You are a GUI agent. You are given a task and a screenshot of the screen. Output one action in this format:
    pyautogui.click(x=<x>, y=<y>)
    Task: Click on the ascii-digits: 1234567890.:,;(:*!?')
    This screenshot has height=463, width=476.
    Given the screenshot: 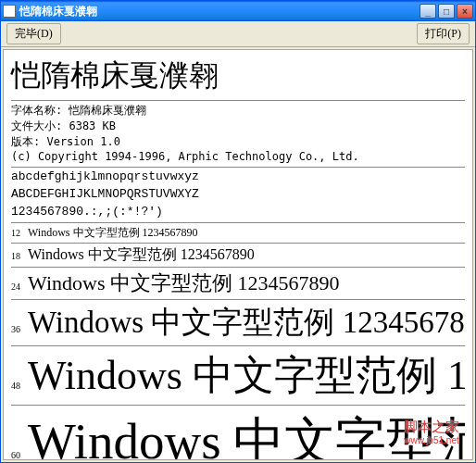 What is the action you would take?
    pyautogui.click(x=238, y=213)
    